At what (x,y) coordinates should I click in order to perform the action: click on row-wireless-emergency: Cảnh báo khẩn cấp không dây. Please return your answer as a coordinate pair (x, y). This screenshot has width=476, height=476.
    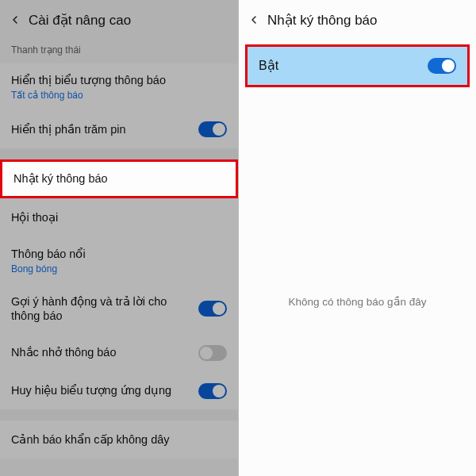
    Looking at the image, I should click on (119, 440).